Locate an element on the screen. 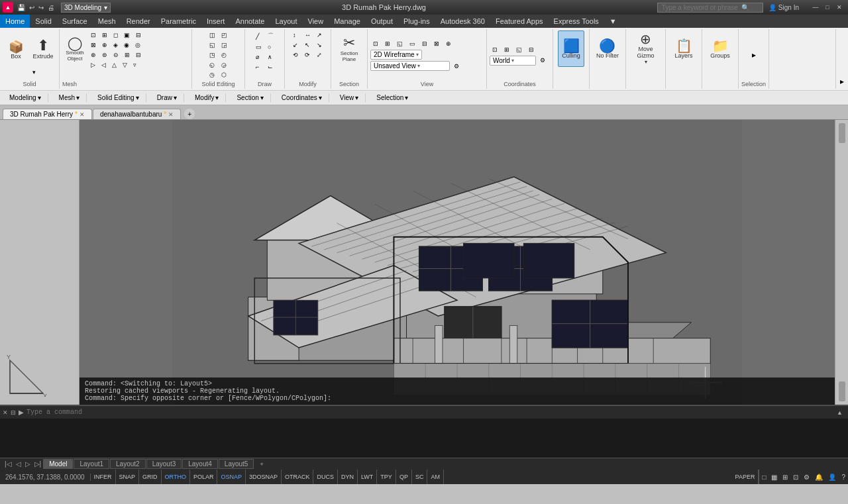  extrude-button: ⬆ Extrude is located at coordinates (43, 49).